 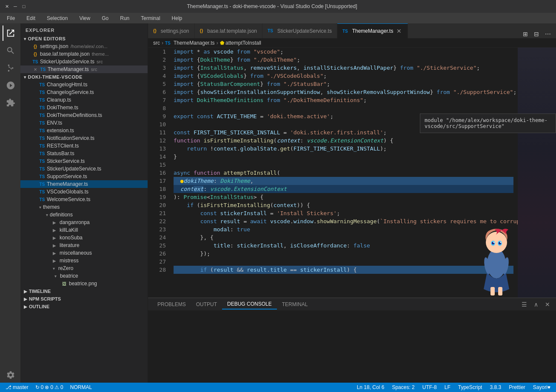 What do you see at coordinates (517, 387) in the screenshot?
I see `status-prettier: Prettier` at bounding box center [517, 387].